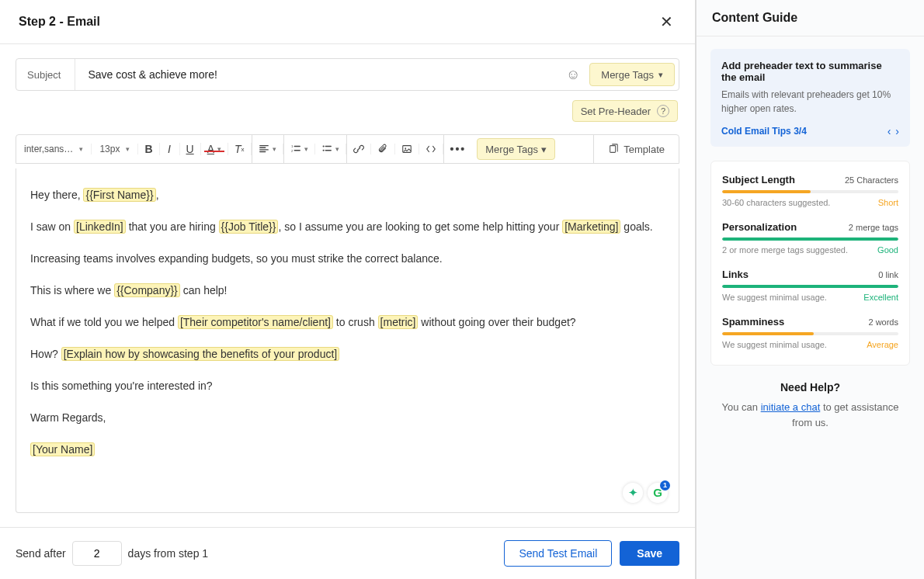  What do you see at coordinates (398, 322) in the screenshot?
I see `placeholder: [metric]` at bounding box center [398, 322].